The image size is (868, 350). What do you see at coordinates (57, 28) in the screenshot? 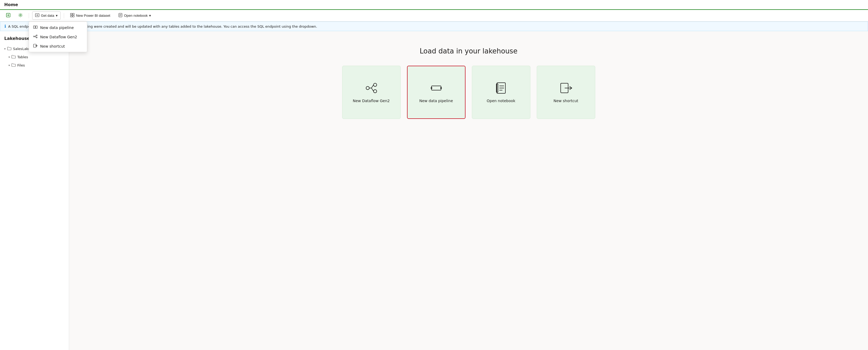
I see `dropdown-item-new-data-pipeline-label: New data pipeline` at bounding box center [57, 28].